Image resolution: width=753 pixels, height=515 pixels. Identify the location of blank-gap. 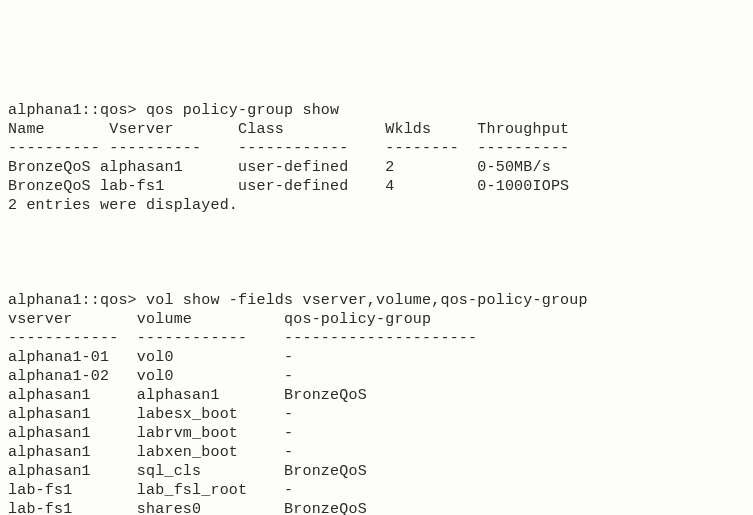
(380, 253).